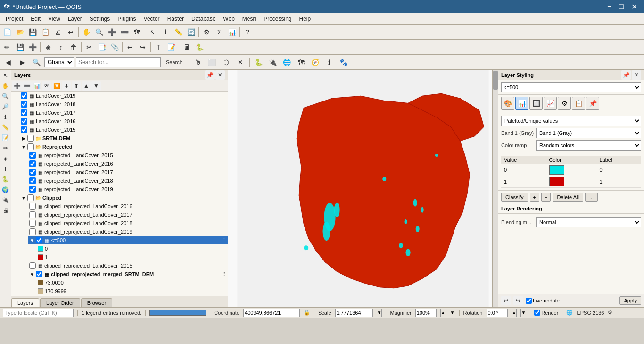  Describe the element at coordinates (128, 232) in the screenshot. I see `layer-item-clip2019: ▦ clipped_reprojected_LandCover_2019` at that location.